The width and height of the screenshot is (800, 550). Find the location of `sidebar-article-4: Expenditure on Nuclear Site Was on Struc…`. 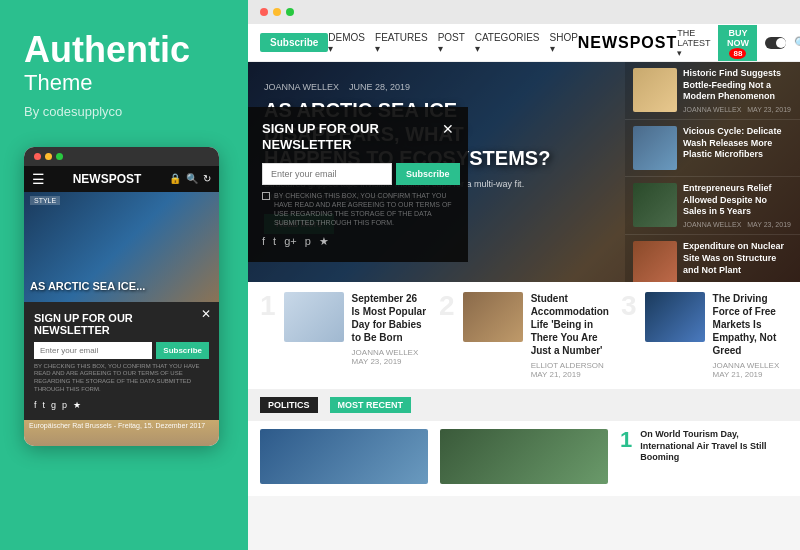

sidebar-article-4: Expenditure on Nuclear Site Was on Struc… is located at coordinates (712, 258).